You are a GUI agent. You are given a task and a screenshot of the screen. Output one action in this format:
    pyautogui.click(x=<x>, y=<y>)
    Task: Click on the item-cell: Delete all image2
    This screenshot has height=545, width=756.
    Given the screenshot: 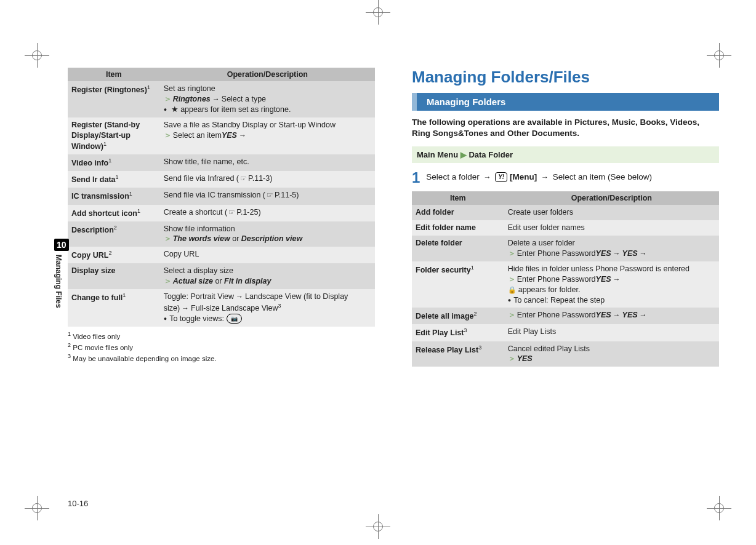 What is the action you would take?
    pyautogui.click(x=458, y=316)
    